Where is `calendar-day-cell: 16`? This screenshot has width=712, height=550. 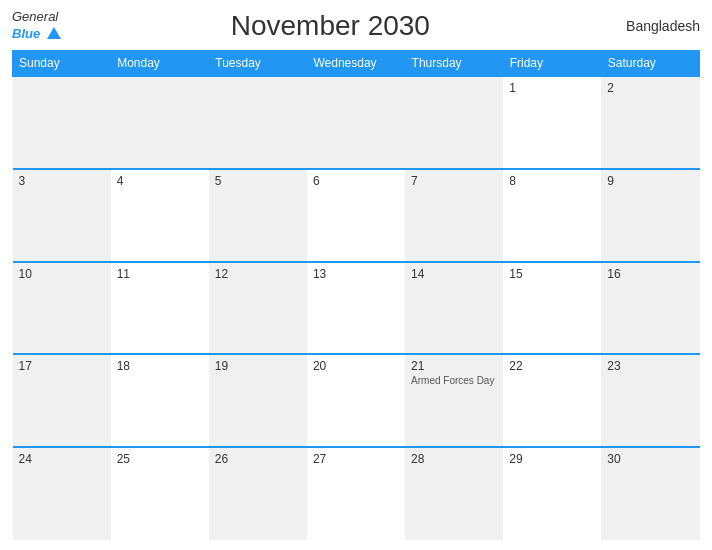 calendar-day-cell: 16 is located at coordinates (650, 308).